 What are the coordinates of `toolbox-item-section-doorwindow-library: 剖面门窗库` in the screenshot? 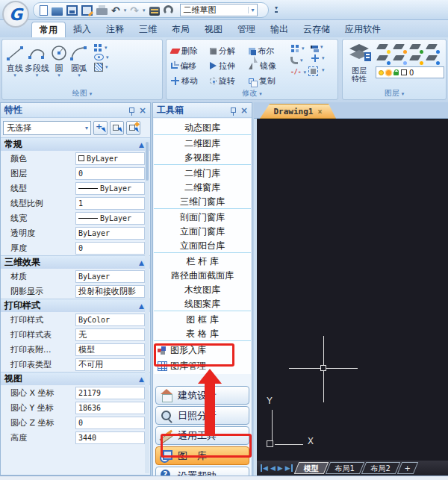 It's located at (202, 218).